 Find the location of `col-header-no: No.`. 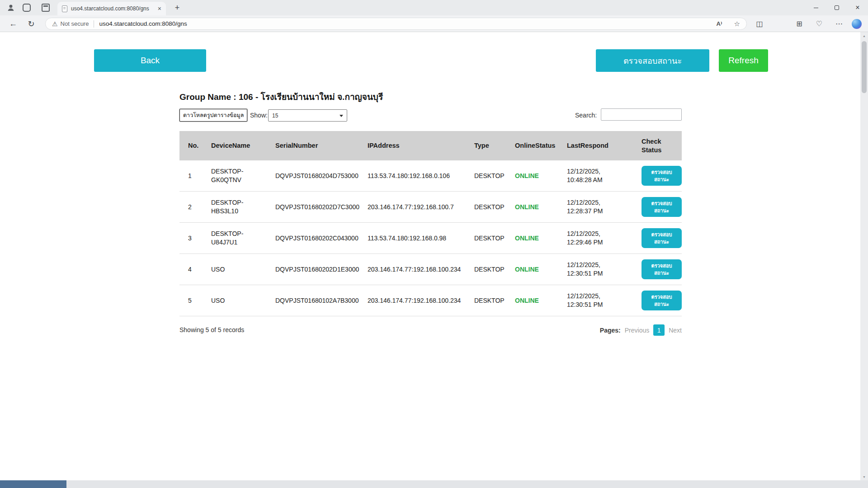

col-header-no: No. is located at coordinates (200, 145).